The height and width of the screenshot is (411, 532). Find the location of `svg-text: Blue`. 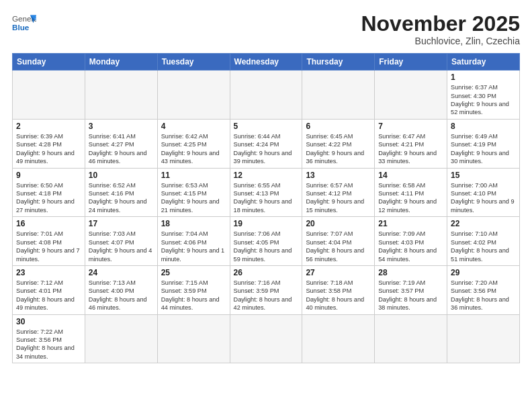

svg-text: Blue is located at coordinates (21, 27).